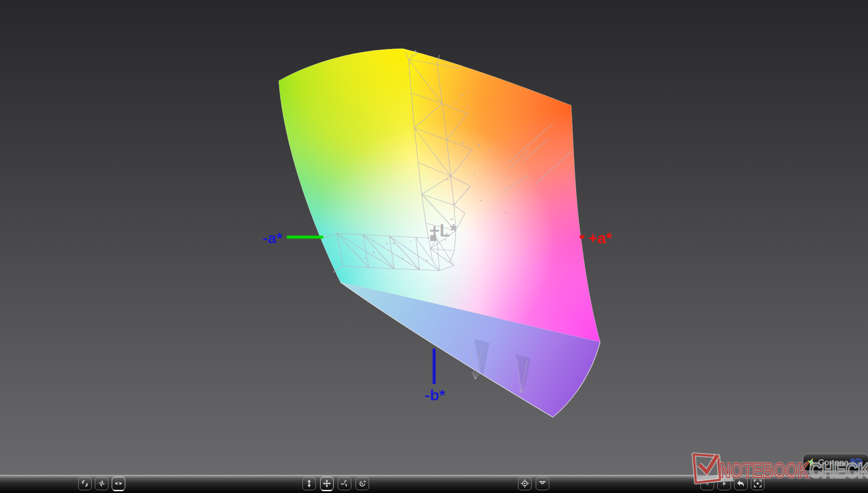 The width and height of the screenshot is (868, 493). I want to click on hover-icon, so click(542, 483).